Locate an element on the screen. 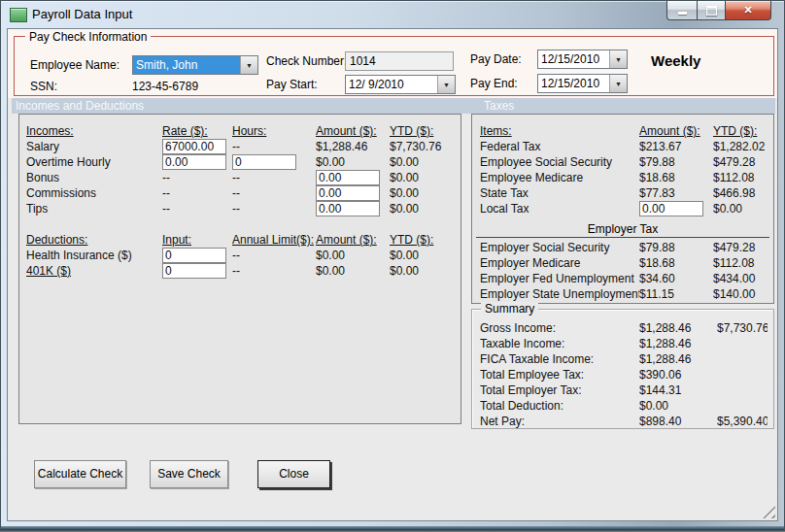 The image size is (785, 532). minimize-button is located at coordinates (682, 11).